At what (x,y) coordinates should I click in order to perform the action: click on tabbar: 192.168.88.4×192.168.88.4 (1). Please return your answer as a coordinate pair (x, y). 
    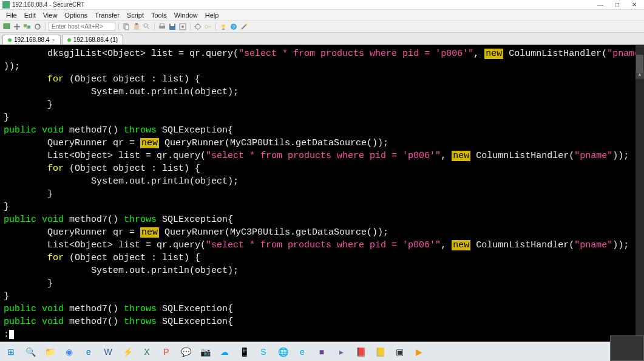
    Looking at the image, I should click on (322, 39).